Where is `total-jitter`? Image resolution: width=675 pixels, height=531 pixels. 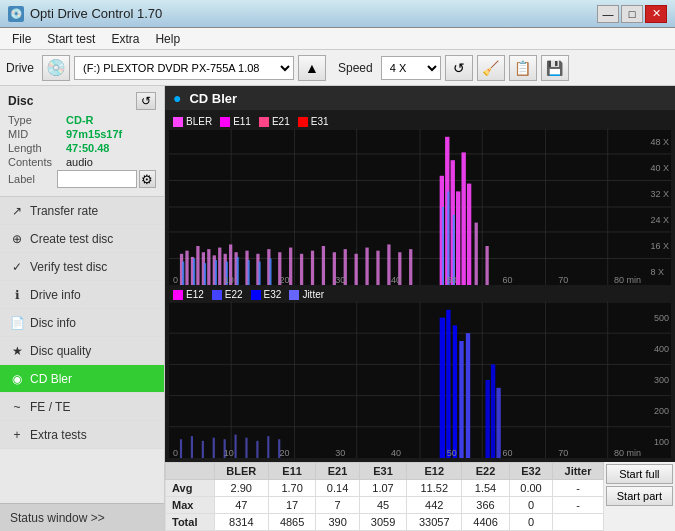
total-jitter is located at coordinates (578, 522).